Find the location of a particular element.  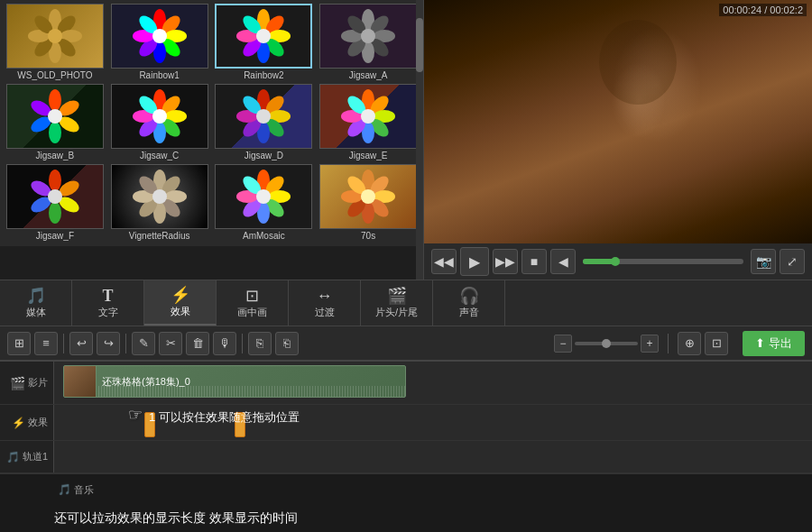

prev-frame-button: ◀◀ is located at coordinates (444, 261).